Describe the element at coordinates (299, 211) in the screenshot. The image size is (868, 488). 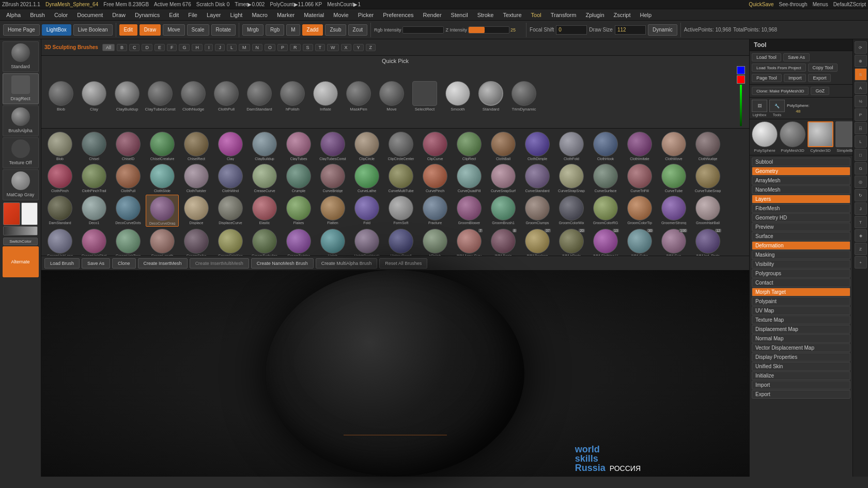
I see `brush-cell-flakes: Flakes` at that location.